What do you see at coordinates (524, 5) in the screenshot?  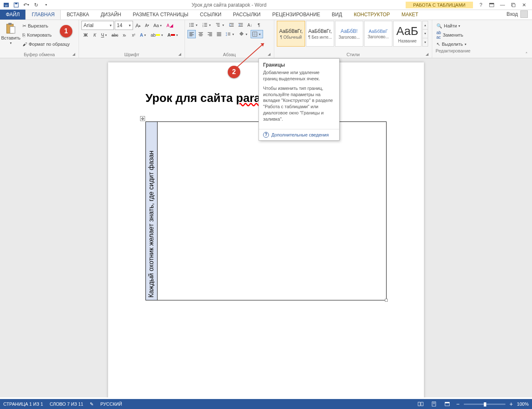 I see `close-icon: ✕` at bounding box center [524, 5].